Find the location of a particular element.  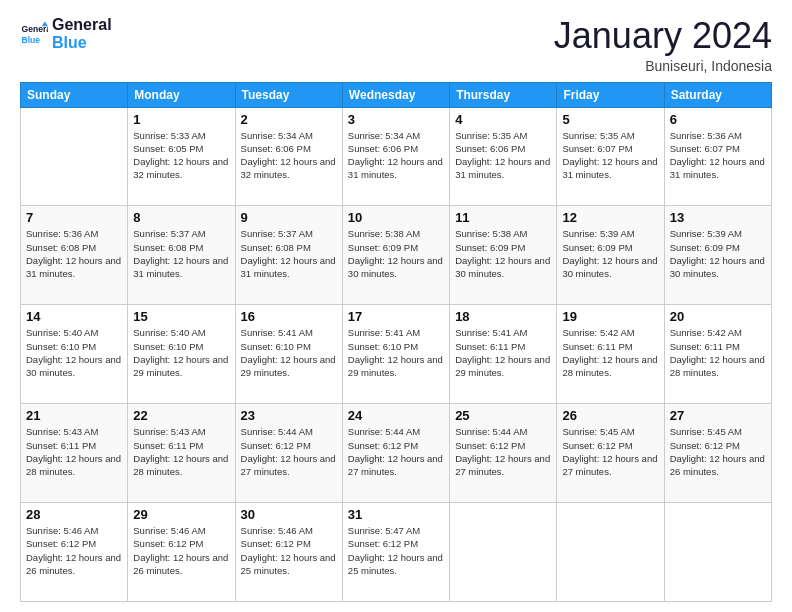

day-number: 19 is located at coordinates (610, 316).